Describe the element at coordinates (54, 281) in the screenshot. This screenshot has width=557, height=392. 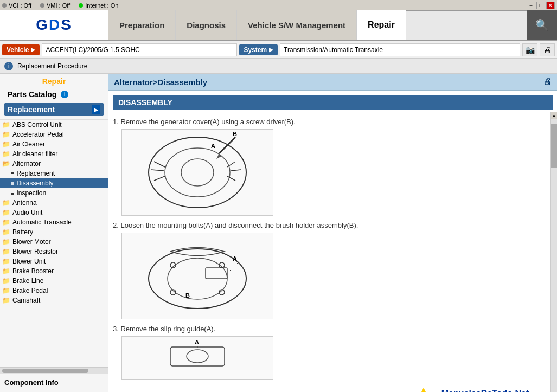
I see `tree-item-brake-line: 📁 Brake Line` at that location.